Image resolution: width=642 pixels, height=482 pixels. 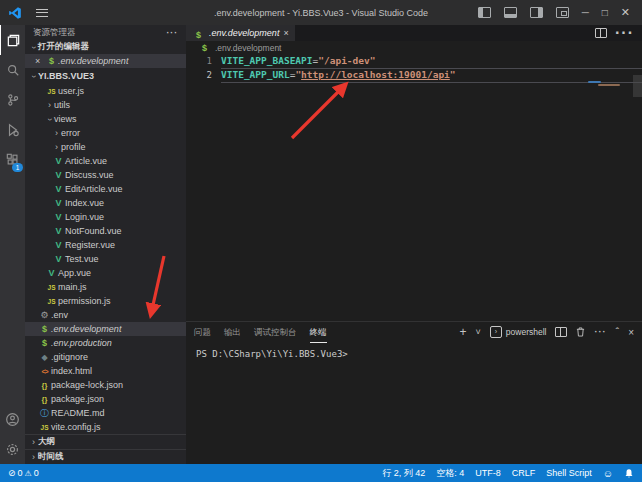 I want to click on open-editor-item: .env.development, so click(x=106, y=61).